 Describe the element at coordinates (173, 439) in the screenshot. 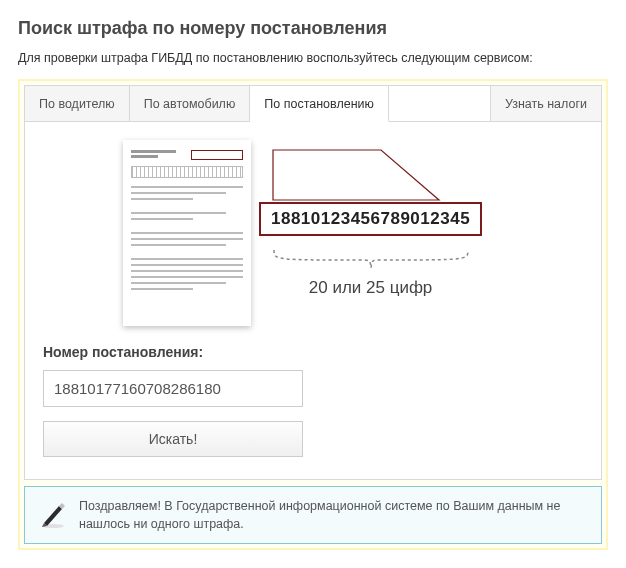

I see `search-button: Искать!` at that location.